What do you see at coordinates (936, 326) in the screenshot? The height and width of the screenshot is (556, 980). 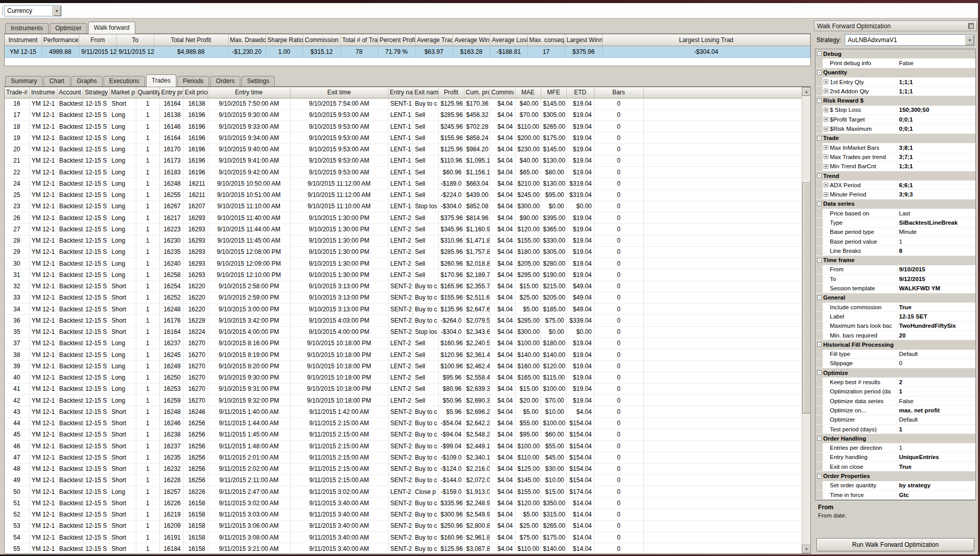 I see `property-value: TwoHundredFiftySix` at bounding box center [936, 326].